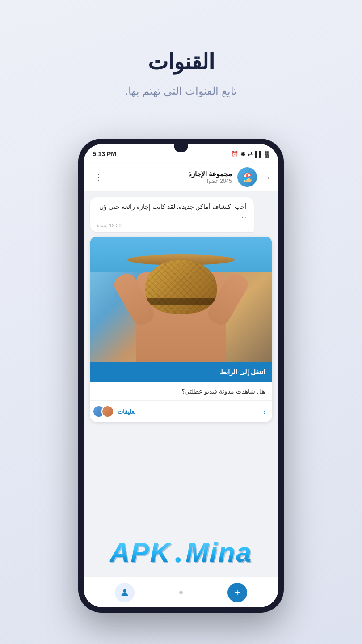  I want to click on watermark-text2: Mina, so click(219, 552).